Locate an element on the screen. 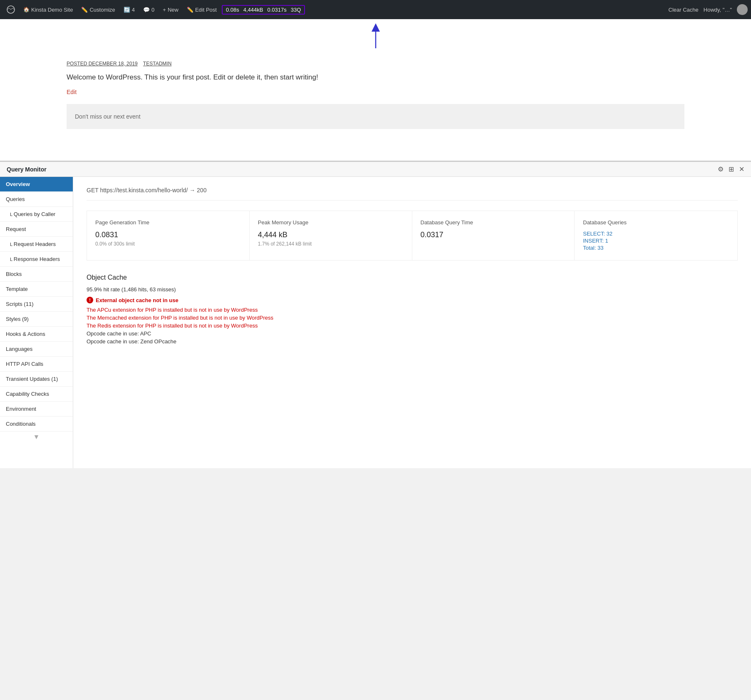 The image size is (751, 700). comments-button: 💬 0 is located at coordinates (149, 10).